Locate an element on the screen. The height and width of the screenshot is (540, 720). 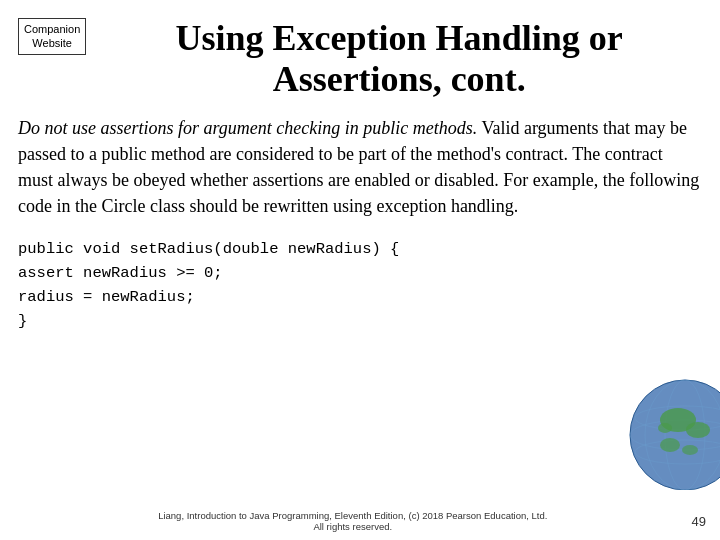
globe-decoration is located at coordinates (665, 430).